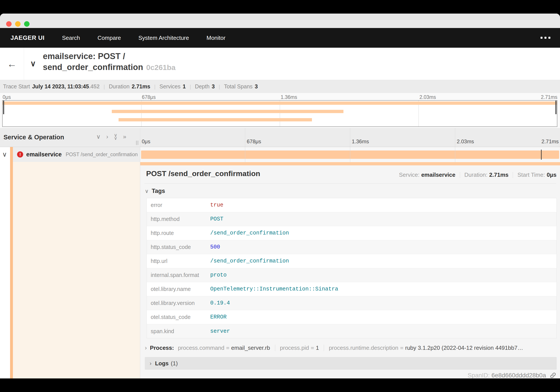 Image resolution: width=560 pixels, height=392 pixels. I want to click on duration-label: Duration:, so click(476, 175).